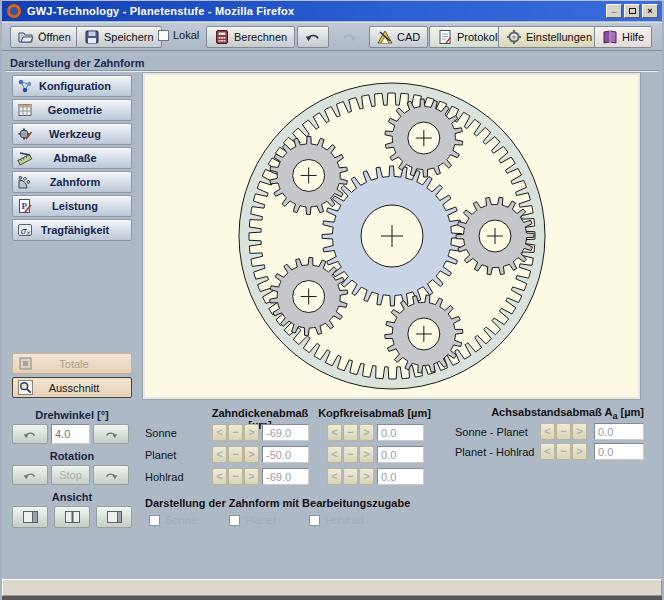 The image size is (664, 600). I want to click on leistung-icon: P, so click(25, 206).